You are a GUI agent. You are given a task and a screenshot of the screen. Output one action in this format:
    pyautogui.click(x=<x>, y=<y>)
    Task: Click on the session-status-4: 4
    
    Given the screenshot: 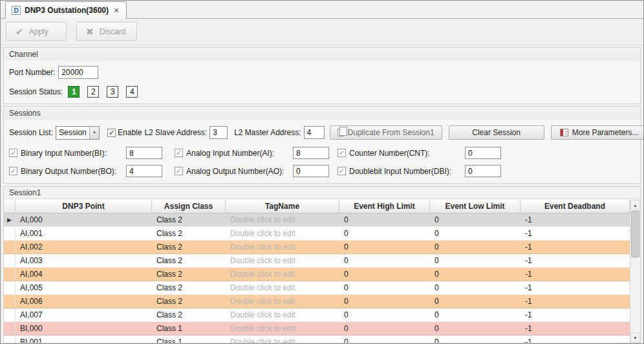 What is the action you would take?
    pyautogui.click(x=132, y=92)
    